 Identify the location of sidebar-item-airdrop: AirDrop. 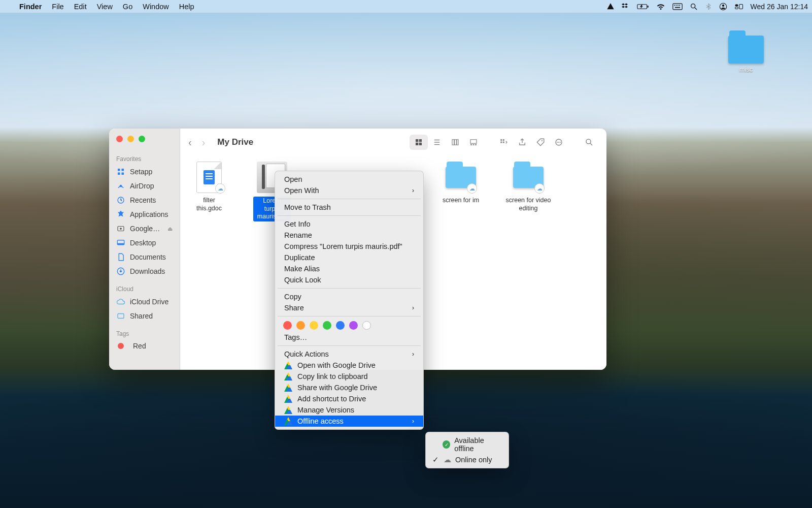
(144, 186).